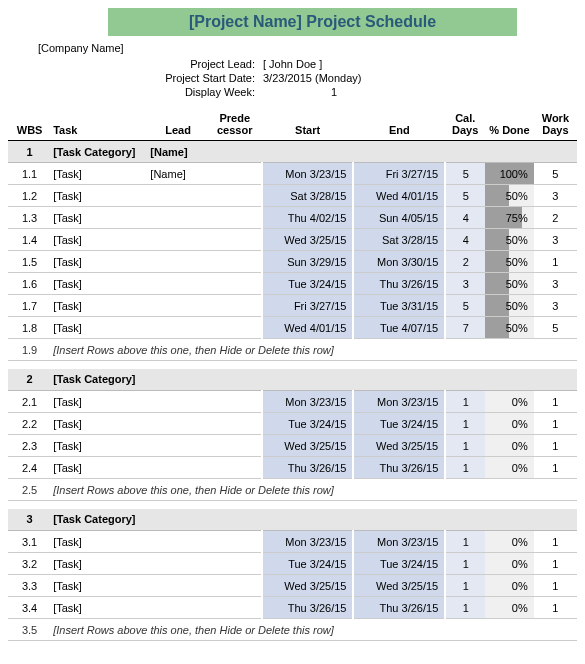 This screenshot has height=664, width=585. Describe the element at coordinates (399, 306) in the screenshot. I see `cell-end: Tue 3/31/15` at that location.